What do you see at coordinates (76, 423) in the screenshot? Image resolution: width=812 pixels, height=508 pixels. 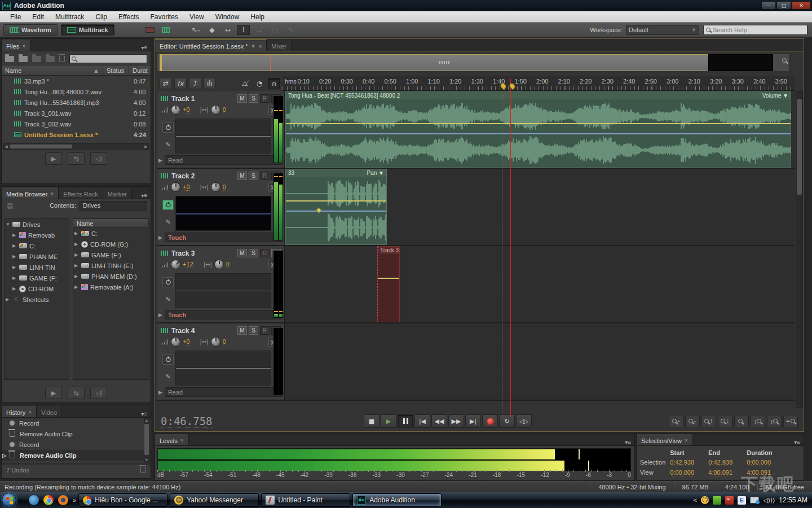 I see `history-item: Record` at bounding box center [76, 423].